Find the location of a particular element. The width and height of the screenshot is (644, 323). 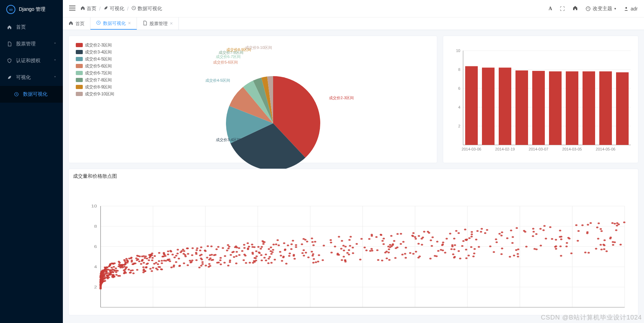

legend-item: 成交价9-10区间 is located at coordinates (95, 94).